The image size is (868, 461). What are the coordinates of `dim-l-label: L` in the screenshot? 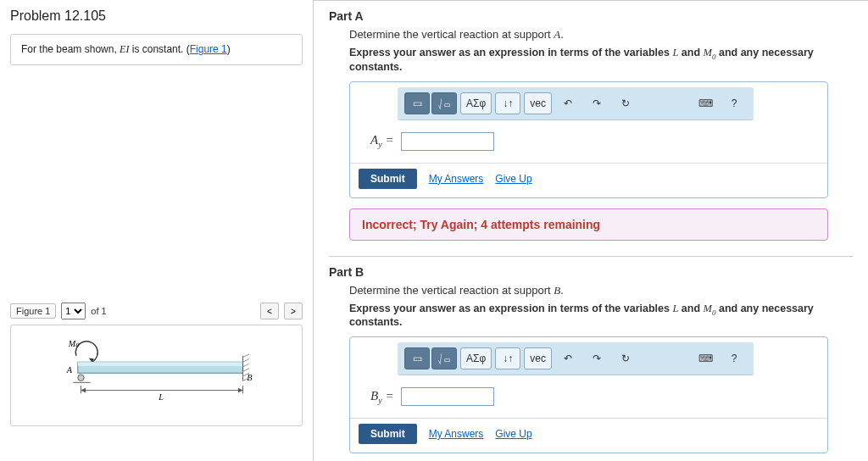 It's located at (161, 397).